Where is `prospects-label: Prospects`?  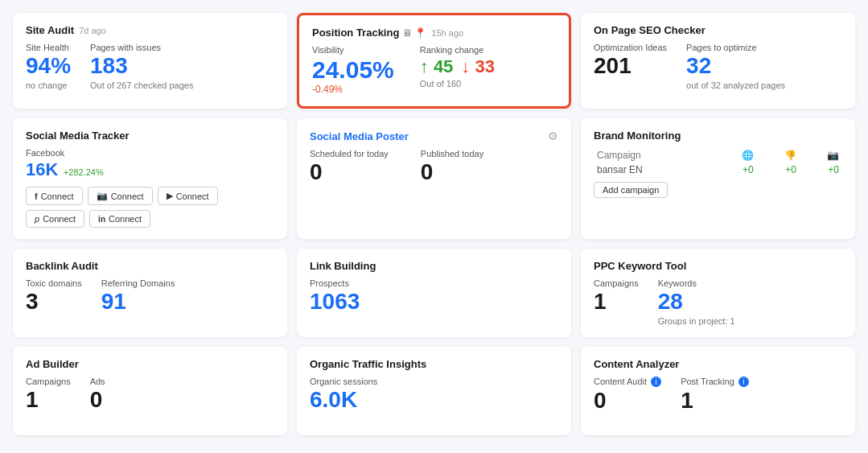
prospects-label: Prospects is located at coordinates (434, 283).